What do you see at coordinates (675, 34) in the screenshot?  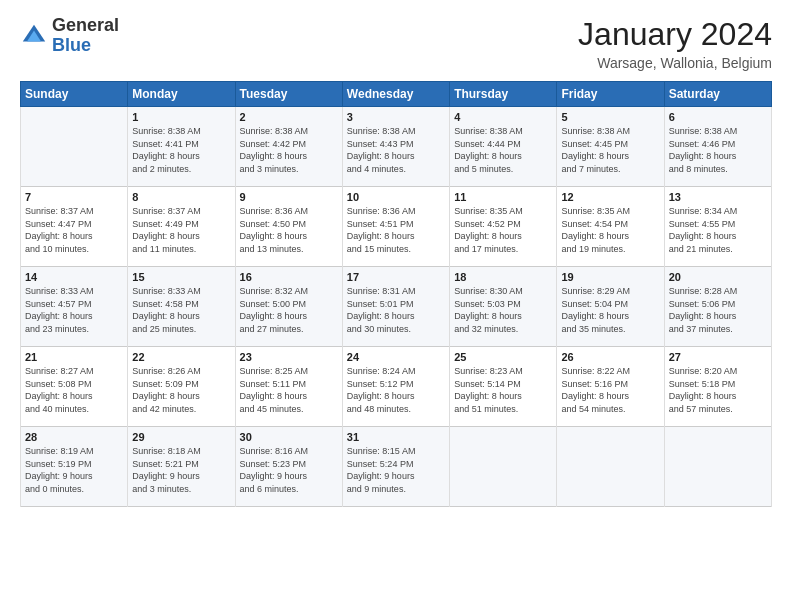 I see `month-title: January 2024` at bounding box center [675, 34].